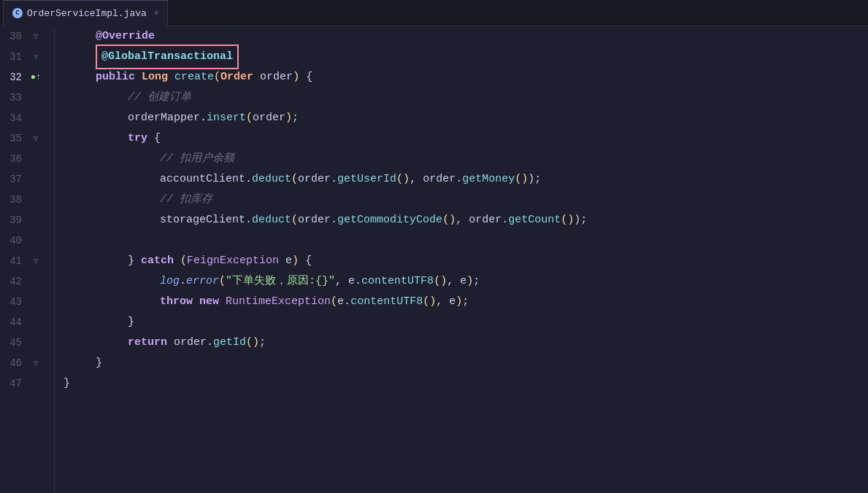 This screenshot has width=868, height=493. I want to click on gutter-row-41: 41 ▽, so click(27, 261).